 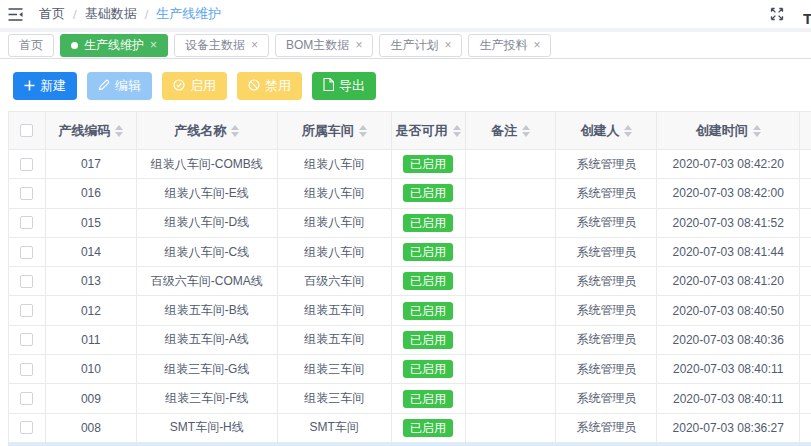 What do you see at coordinates (53, 86) in the screenshot?
I see `create-button-label: 新建` at bounding box center [53, 86].